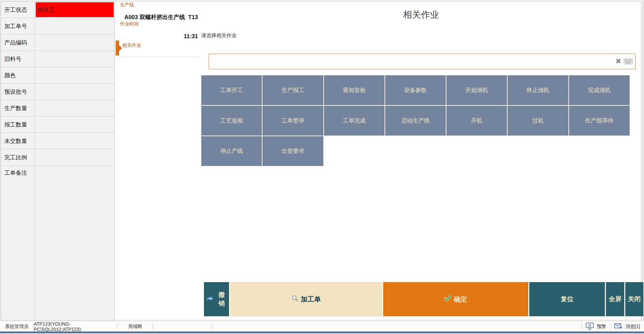 This screenshot has height=334, width=644. Describe the element at coordinates (354, 120) in the screenshot. I see `action-button: 工单完成` at that location.